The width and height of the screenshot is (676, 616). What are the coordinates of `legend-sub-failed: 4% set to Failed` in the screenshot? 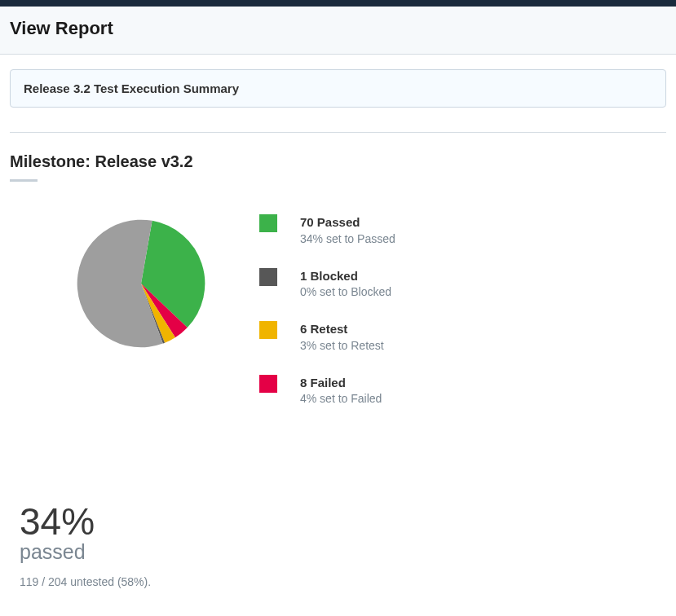 It's located at (341, 398).